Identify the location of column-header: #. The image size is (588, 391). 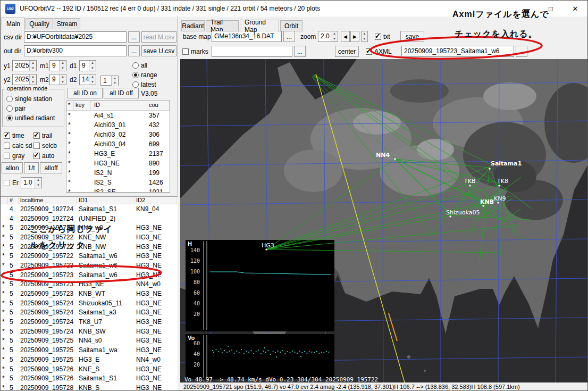
(13, 200).